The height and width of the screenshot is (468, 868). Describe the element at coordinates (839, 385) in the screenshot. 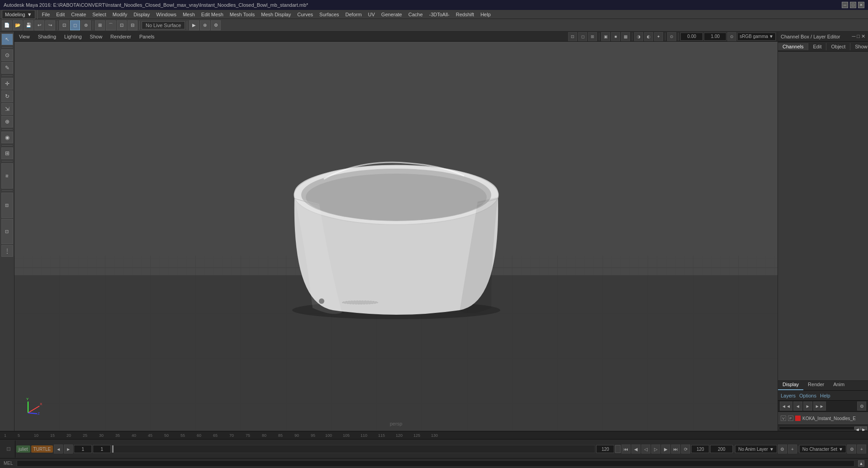

I see `tab-anim: Anim` at that location.